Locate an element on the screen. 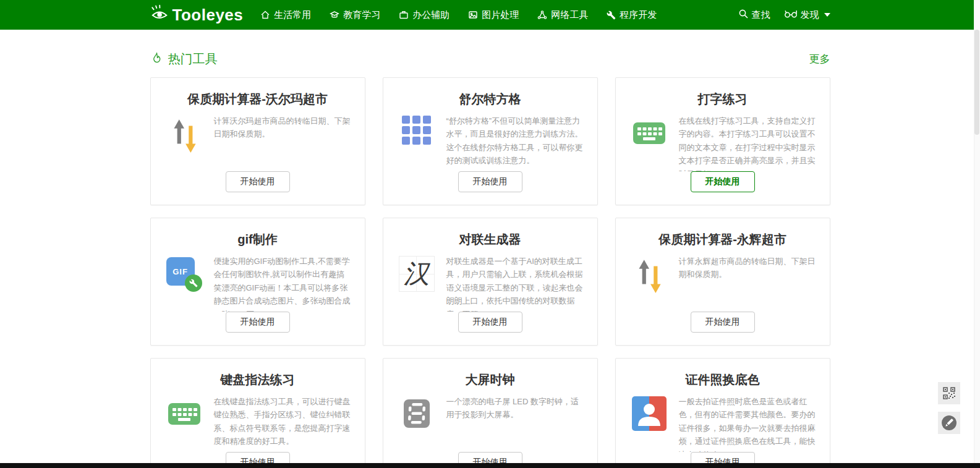 The image size is (980, 468). briefcase-icon is located at coordinates (404, 15).